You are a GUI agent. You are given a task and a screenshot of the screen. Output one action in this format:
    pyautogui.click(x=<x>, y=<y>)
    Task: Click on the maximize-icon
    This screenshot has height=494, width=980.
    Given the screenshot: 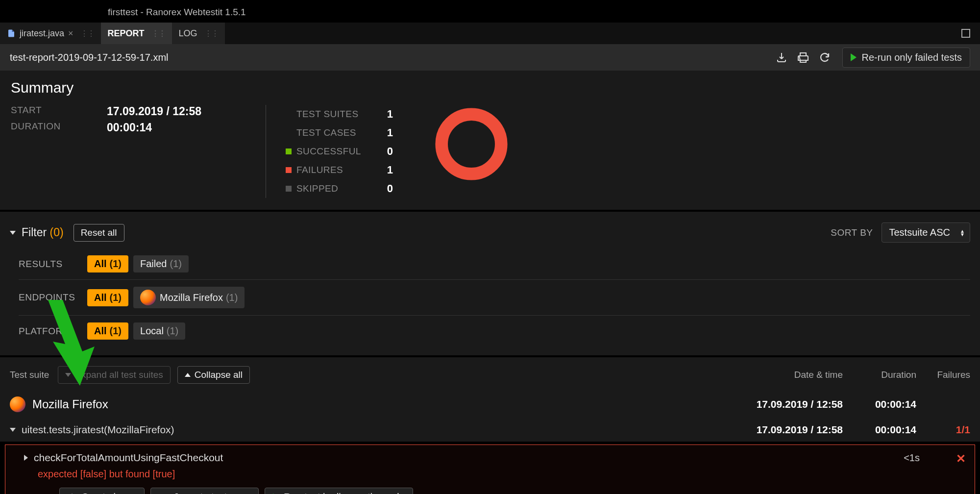 What is the action you would take?
    pyautogui.click(x=966, y=33)
    